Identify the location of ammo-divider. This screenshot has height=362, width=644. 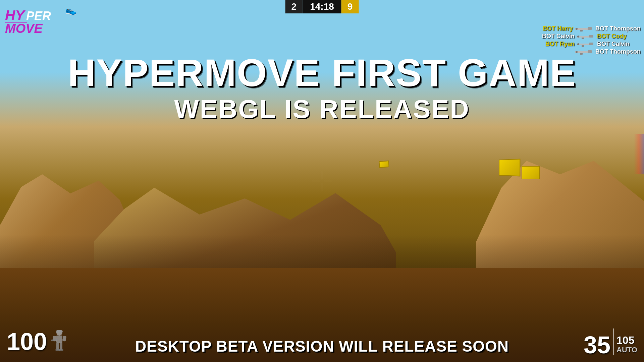
(613, 342).